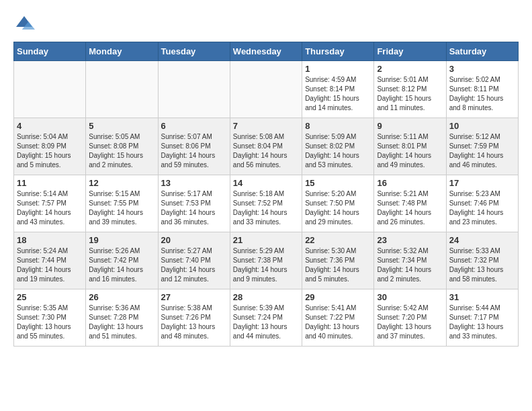 Image resolution: width=532 pixels, height=411 pixels. I want to click on day-number: 15, so click(338, 183).